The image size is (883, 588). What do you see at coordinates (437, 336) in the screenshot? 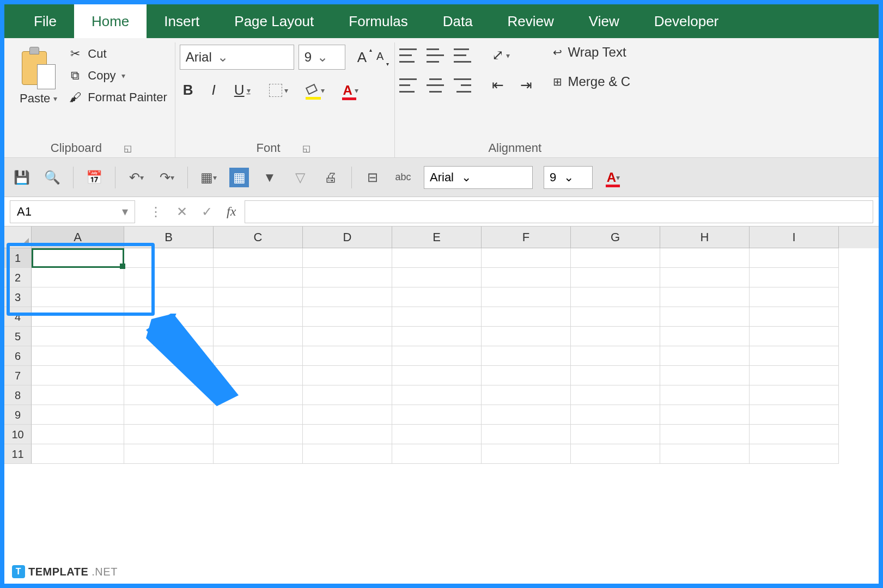
I see `cell-E5` at bounding box center [437, 336].